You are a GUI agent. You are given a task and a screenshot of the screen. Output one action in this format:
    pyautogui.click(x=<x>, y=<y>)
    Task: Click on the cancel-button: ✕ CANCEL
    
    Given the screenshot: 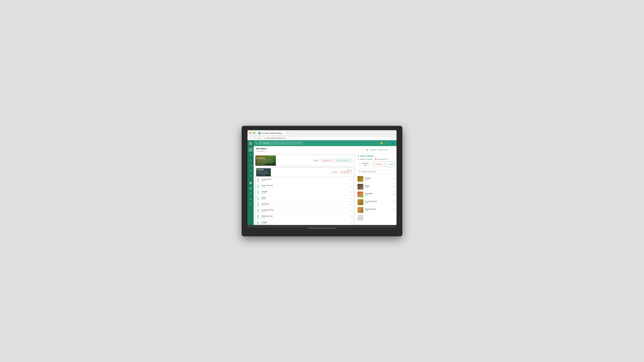 What is the action you would take?
    pyautogui.click(x=378, y=164)
    